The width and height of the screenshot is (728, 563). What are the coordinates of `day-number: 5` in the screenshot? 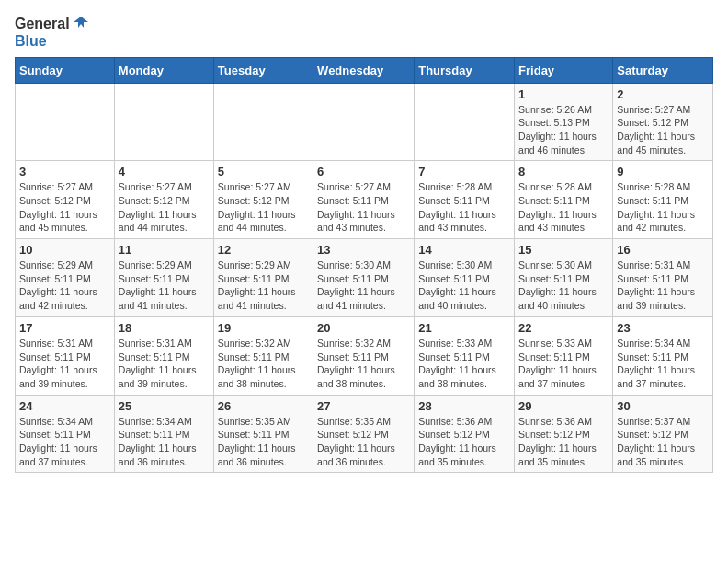 It's located at (263, 171).